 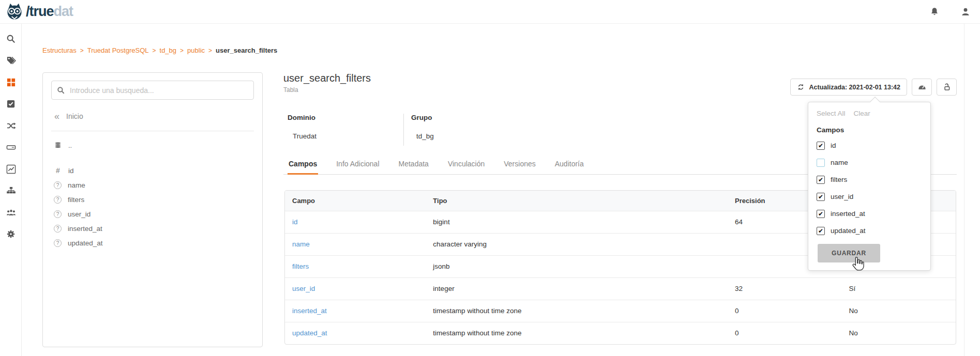 I want to click on col-header-tipo: Tipo, so click(x=577, y=200).